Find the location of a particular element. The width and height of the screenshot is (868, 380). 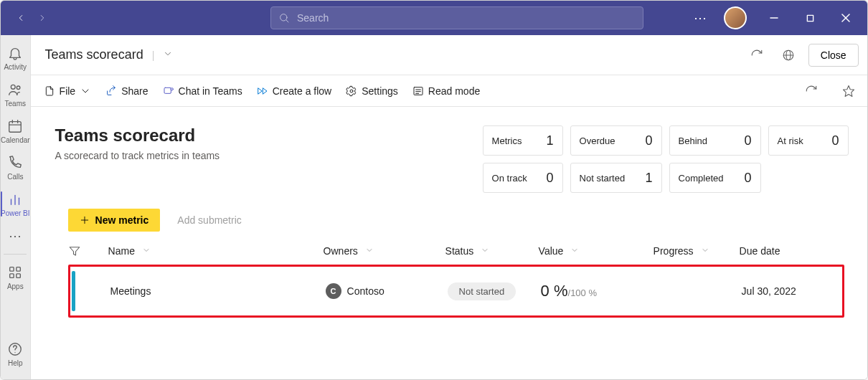

rail-teams: Teams is located at coordinates (16, 95).